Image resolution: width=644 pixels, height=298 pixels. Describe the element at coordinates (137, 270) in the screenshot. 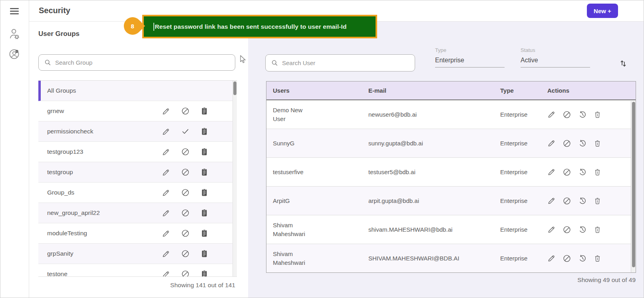

I see `group-row: testone` at that location.